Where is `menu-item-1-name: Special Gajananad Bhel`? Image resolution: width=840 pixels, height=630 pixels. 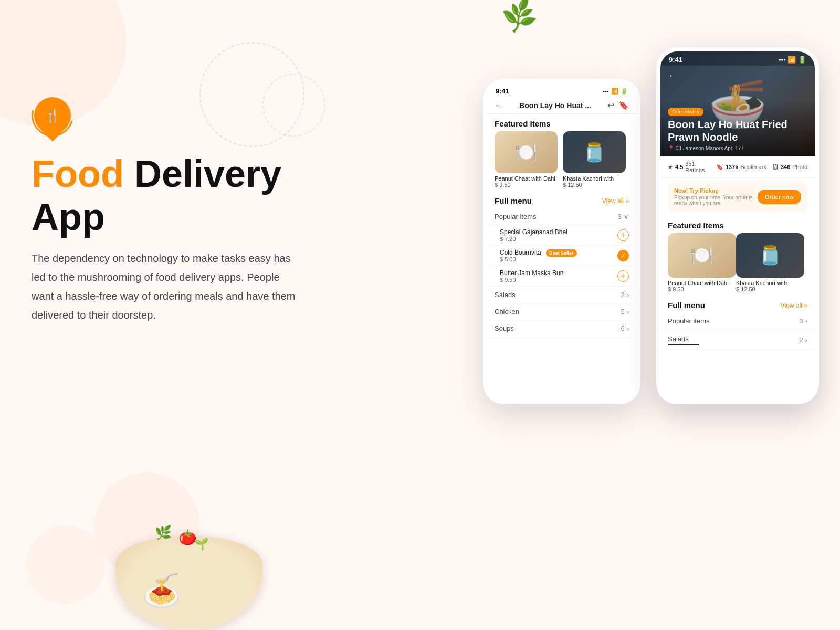
menu-item-1-name: Special Gajananad Bhel is located at coordinates (559, 232).